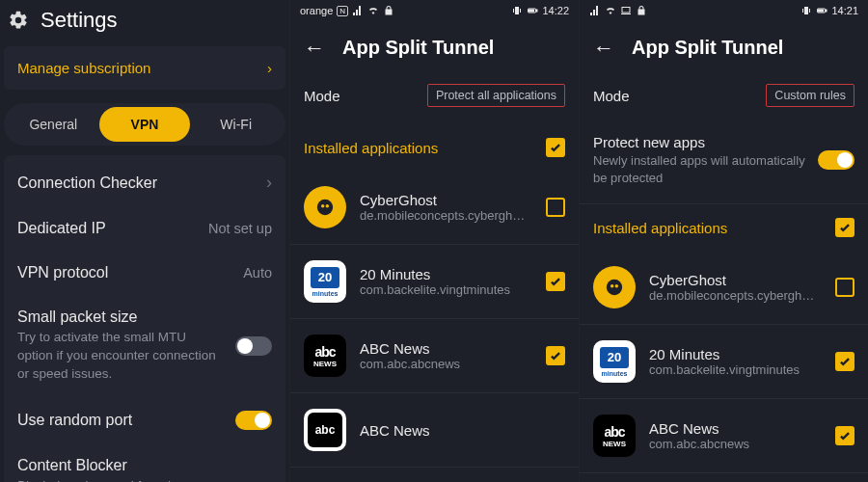  I want to click on clock: 14:22, so click(556, 11).